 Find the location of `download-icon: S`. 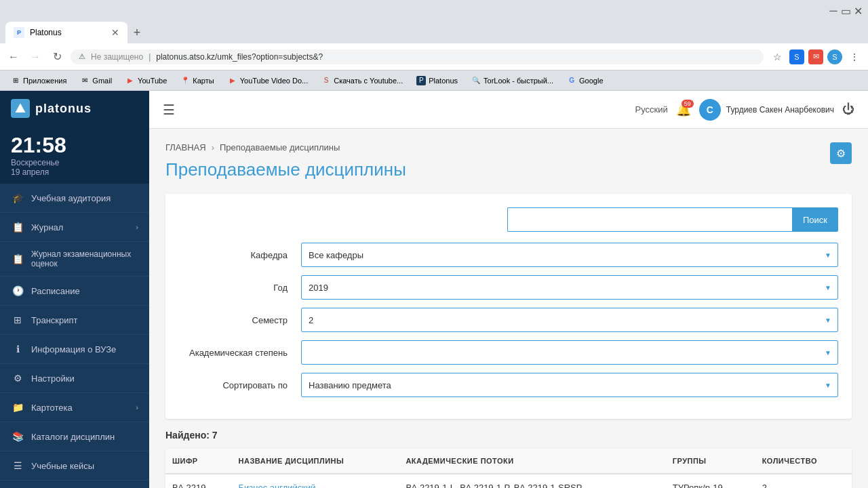

download-icon: S is located at coordinates (326, 81).